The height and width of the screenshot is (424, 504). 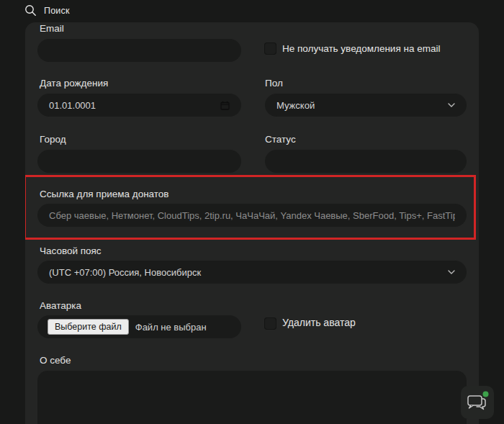 What do you see at coordinates (295, 105) in the screenshot?
I see `gender-value: Мужской` at bounding box center [295, 105].